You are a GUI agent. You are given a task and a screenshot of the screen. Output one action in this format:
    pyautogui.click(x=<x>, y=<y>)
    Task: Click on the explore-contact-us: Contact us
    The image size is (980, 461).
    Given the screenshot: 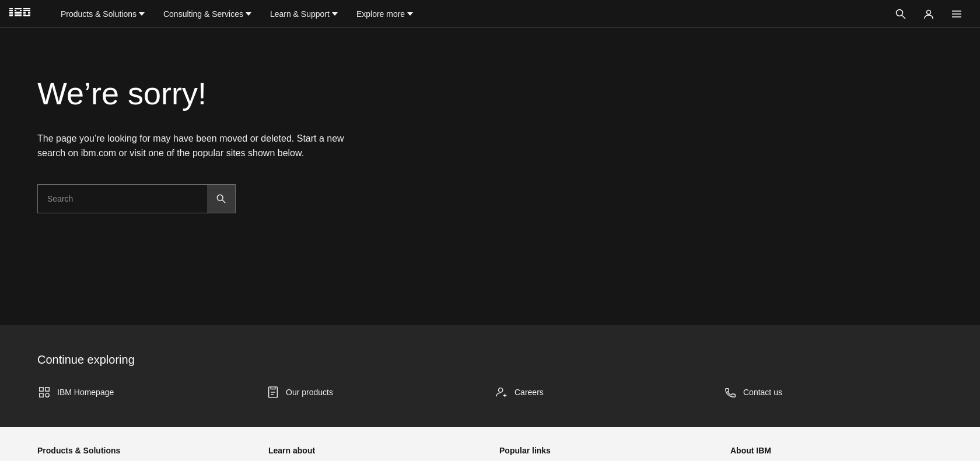 What is the action you would take?
    pyautogui.click(x=833, y=392)
    